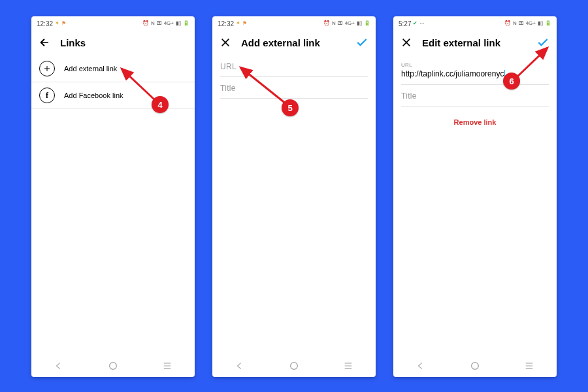 This screenshot has height=392, width=588. I want to click on add-external-link-row: Add external link, so click(113, 69).